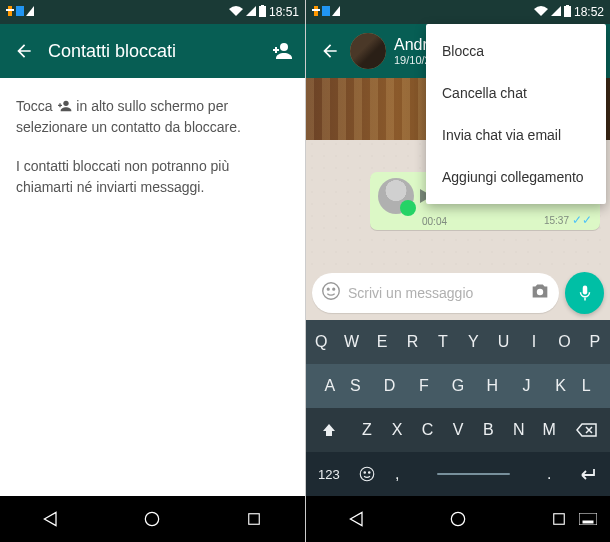  I want to click on key-j: J, so click(526, 386).